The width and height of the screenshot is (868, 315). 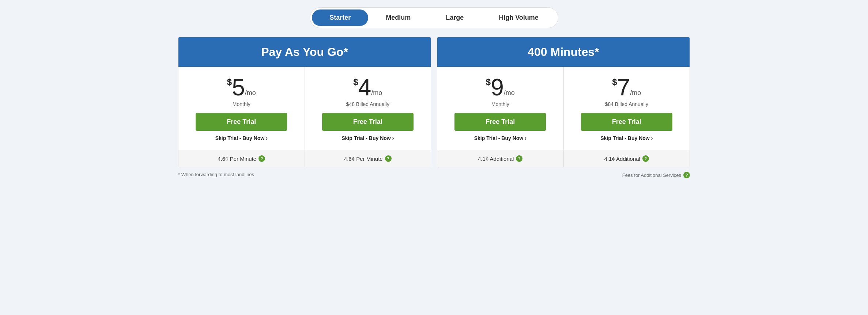 What do you see at coordinates (368, 159) in the screenshot?
I see `rate-row-payg-annual: 4.6¢ Per Minute ?` at bounding box center [368, 159].